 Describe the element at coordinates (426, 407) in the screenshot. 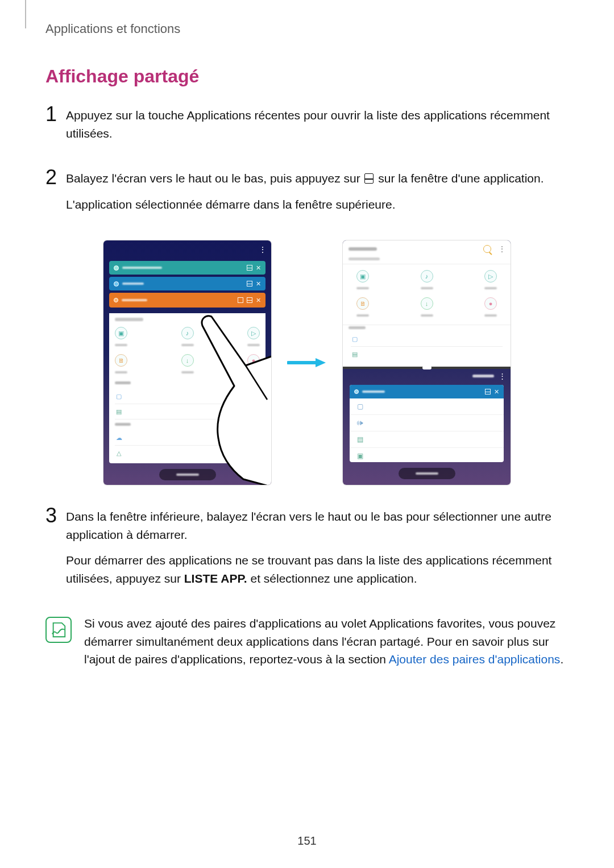

I see `list-item: ▢` at that location.